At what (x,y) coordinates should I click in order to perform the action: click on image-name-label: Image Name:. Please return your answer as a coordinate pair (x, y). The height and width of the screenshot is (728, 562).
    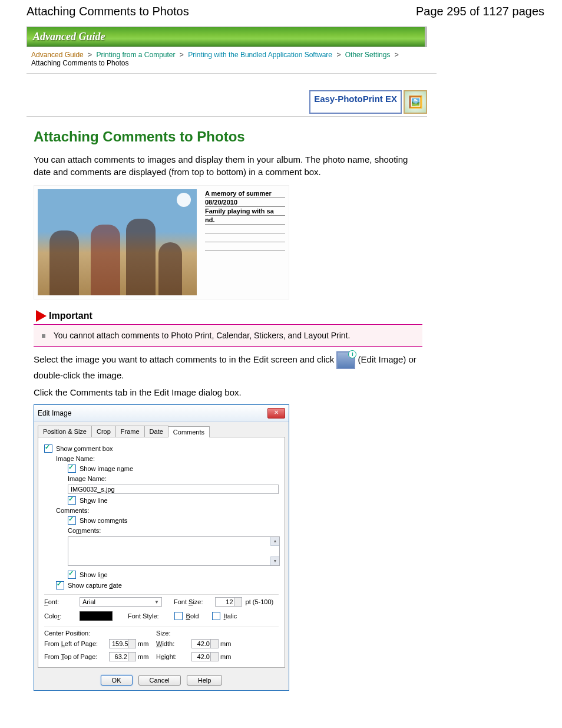
    Looking at the image, I should click on (173, 479).